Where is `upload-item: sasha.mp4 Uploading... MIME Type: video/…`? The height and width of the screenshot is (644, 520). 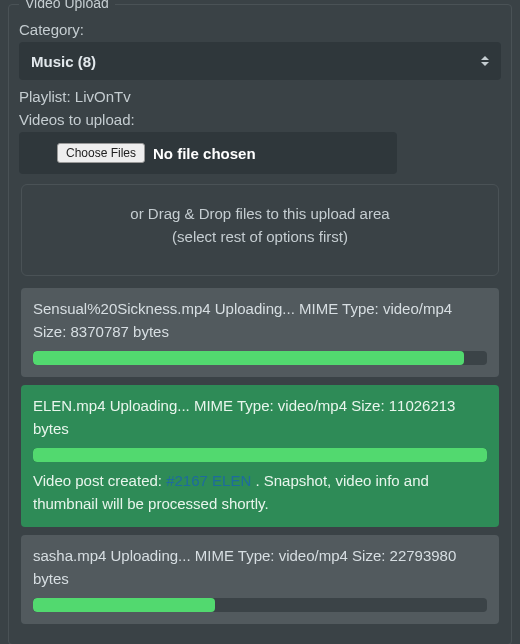 upload-item: sasha.mp4 Uploading... MIME Type: video/… is located at coordinates (260, 580).